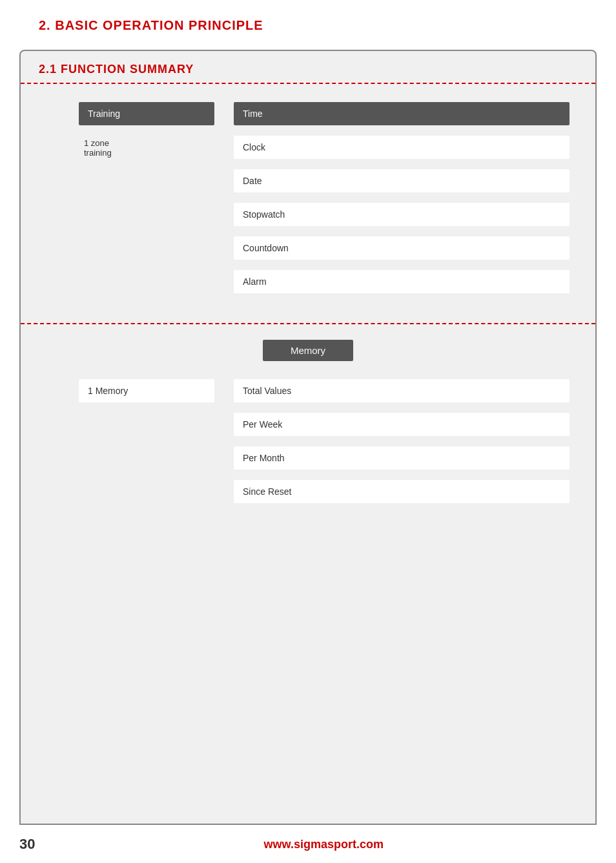 This screenshot has width=616, height=863. What do you see at coordinates (402, 214) in the screenshot?
I see `time-stopwatch-box: Stopwatch` at bounding box center [402, 214].